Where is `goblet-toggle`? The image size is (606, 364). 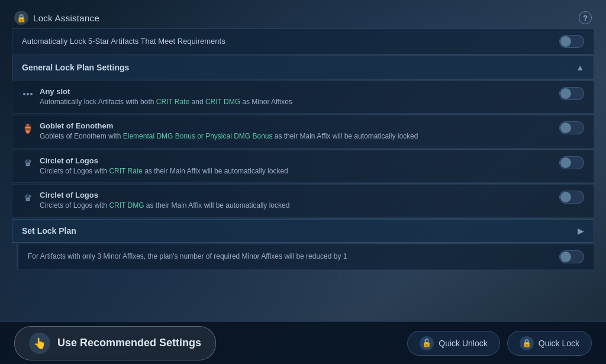 goblet-toggle is located at coordinates (572, 128).